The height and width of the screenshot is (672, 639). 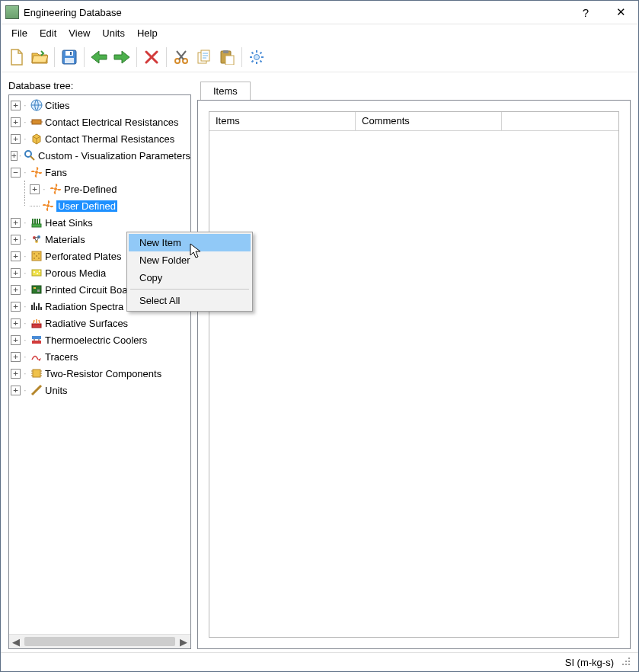 What do you see at coordinates (17, 57) in the screenshot?
I see `toolbar-new-button` at bounding box center [17, 57].